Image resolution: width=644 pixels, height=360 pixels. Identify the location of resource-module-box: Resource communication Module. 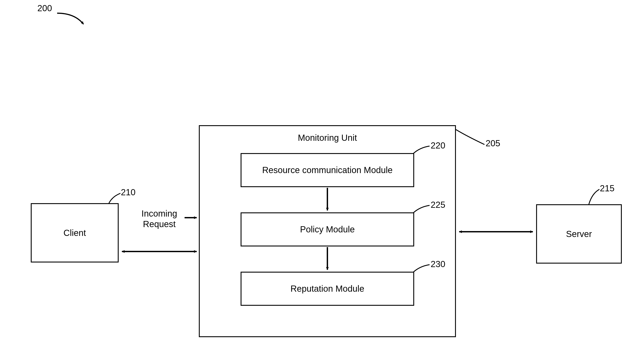
(328, 170).